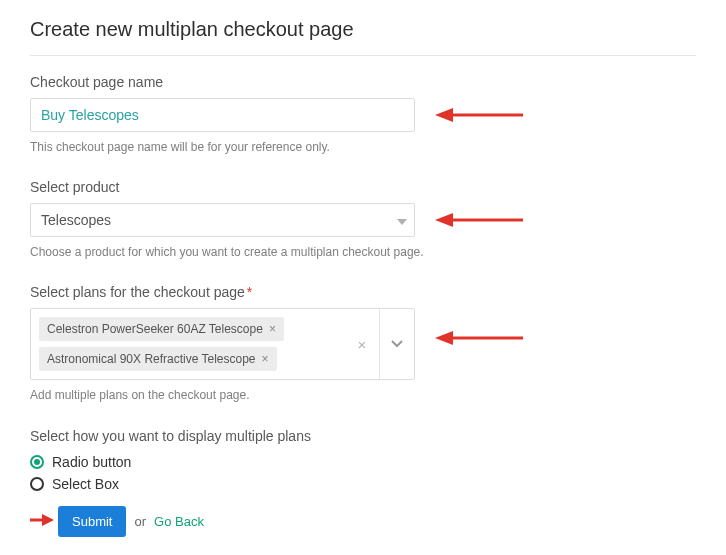 The width and height of the screenshot is (726, 555). What do you see at coordinates (222, 344) in the screenshot?
I see `plans-multiselect: Celestron PowerSeeker 60AZ Telescope × A…` at bounding box center [222, 344].